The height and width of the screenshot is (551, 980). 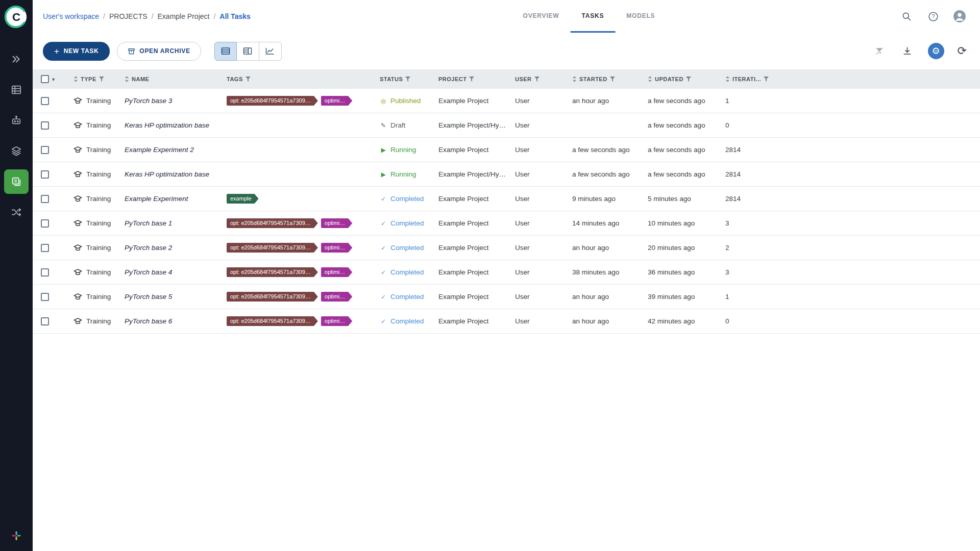 What do you see at coordinates (176, 321) in the screenshot?
I see `name-cell: PyTorch base 6` at bounding box center [176, 321].